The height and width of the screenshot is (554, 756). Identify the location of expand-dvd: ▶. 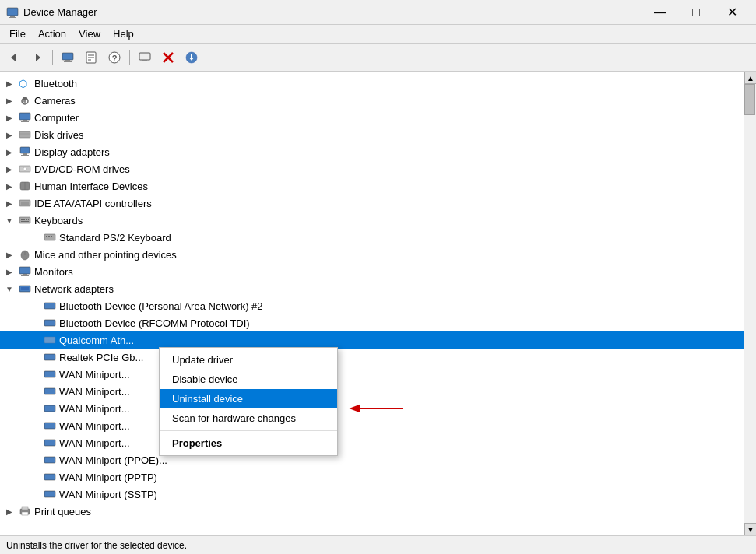
(9, 169).